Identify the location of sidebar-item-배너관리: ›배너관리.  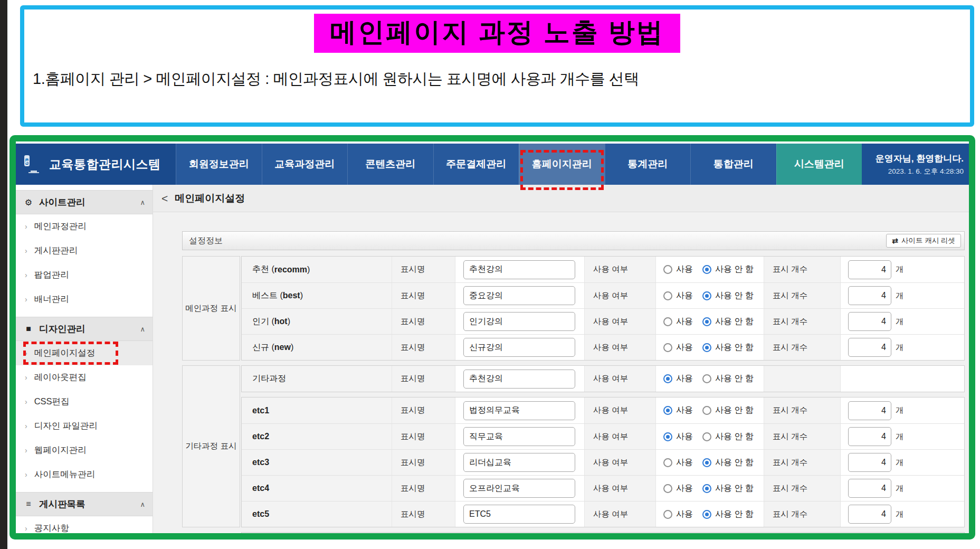
(84, 299).